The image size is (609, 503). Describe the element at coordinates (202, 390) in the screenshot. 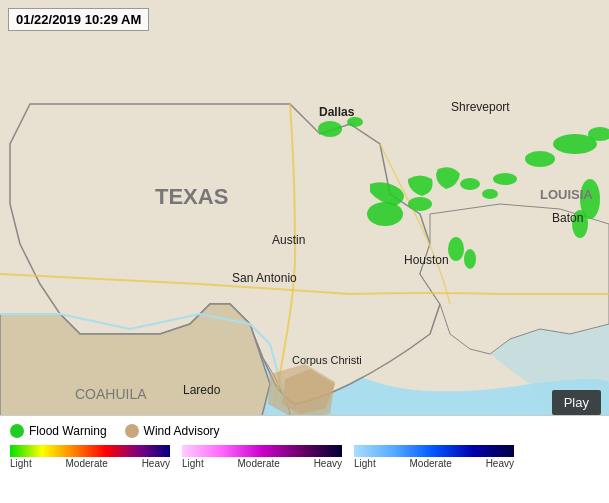

I see `laredo-label: Laredo` at that location.